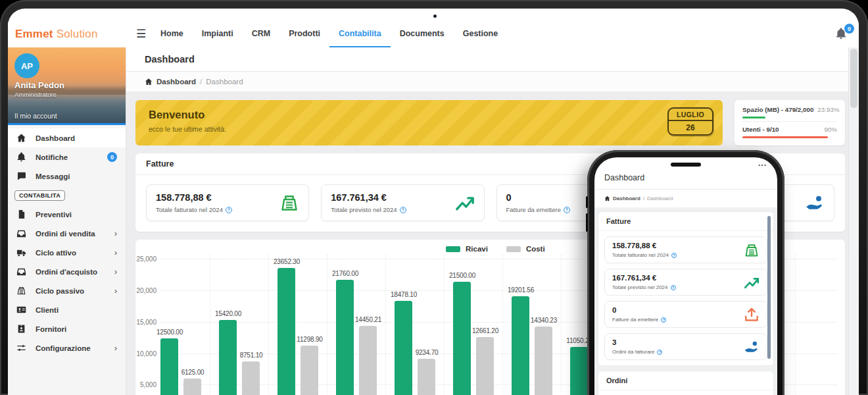 Image resolution: width=868 pixels, height=395 pixels. What do you see at coordinates (429, 129) in the screenshot?
I see `welcome-subtitle: ecco le tue ultime attività.` at bounding box center [429, 129].